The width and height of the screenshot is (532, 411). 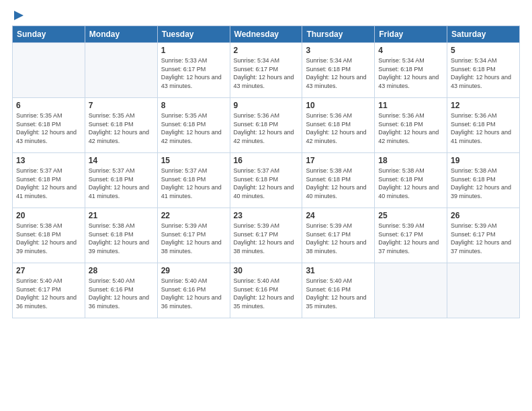 I want to click on day-cell: 3Sunrise: 5:34 AM Sunset: 6:18 PM Daylig…, so click(x=339, y=71).